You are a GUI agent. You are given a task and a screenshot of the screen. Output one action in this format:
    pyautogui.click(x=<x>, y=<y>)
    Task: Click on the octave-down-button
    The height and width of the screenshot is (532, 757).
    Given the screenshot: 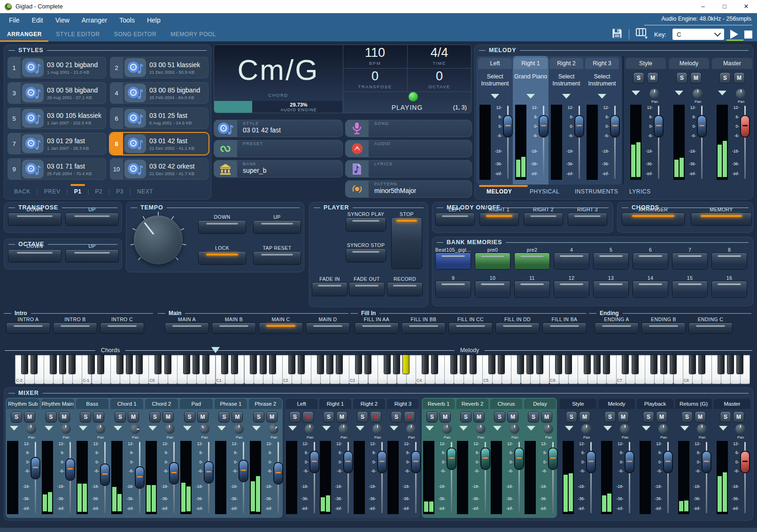 What is the action you would take?
    pyautogui.click(x=35, y=256)
    